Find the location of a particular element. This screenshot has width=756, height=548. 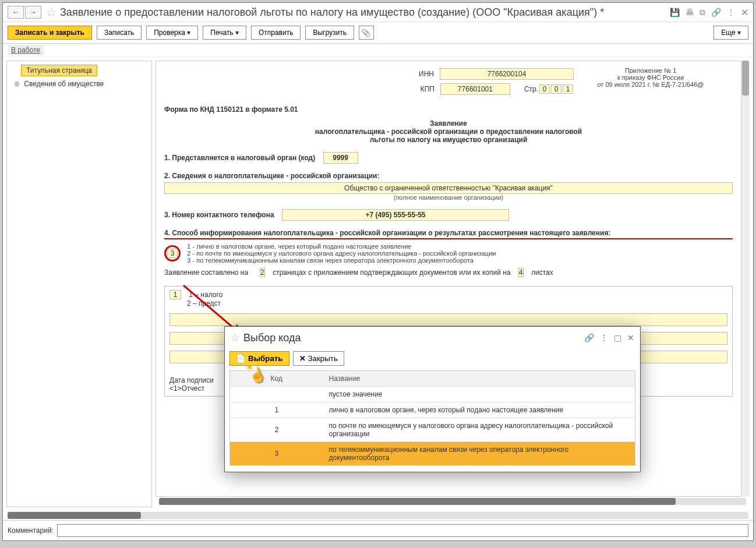

attachment-button: 📎 is located at coordinates (366, 33).